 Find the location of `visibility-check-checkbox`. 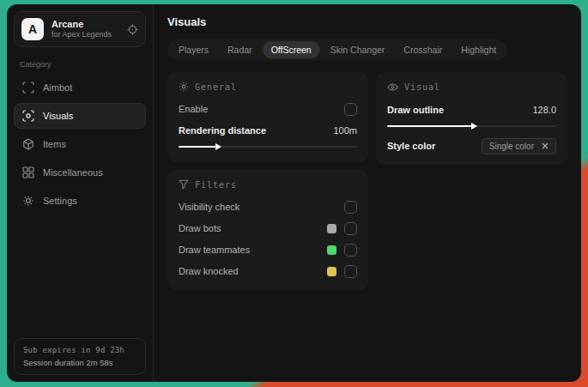

visibility-check-checkbox is located at coordinates (350, 208).